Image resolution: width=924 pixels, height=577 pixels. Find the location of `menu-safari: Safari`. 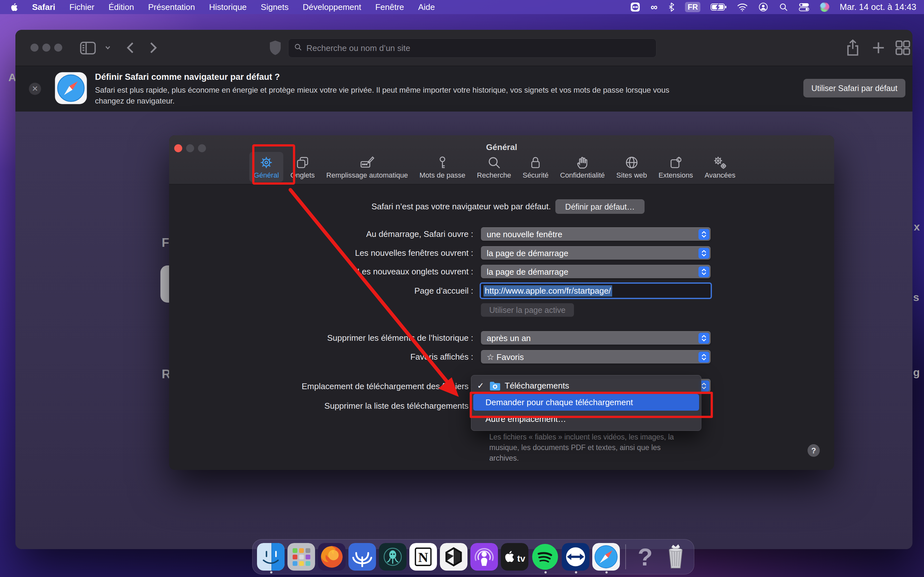

menu-safari: Safari is located at coordinates (44, 7).